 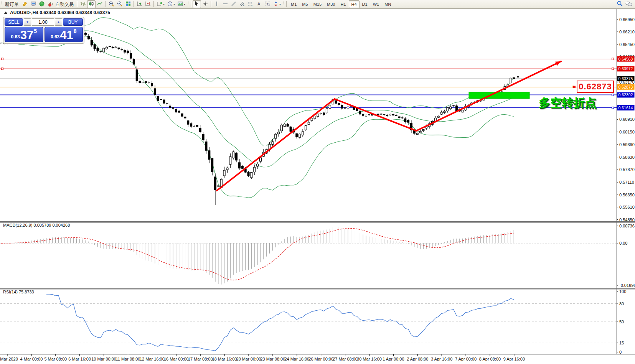 I want to click on rsi-tick-label: 15, so click(x=622, y=343).